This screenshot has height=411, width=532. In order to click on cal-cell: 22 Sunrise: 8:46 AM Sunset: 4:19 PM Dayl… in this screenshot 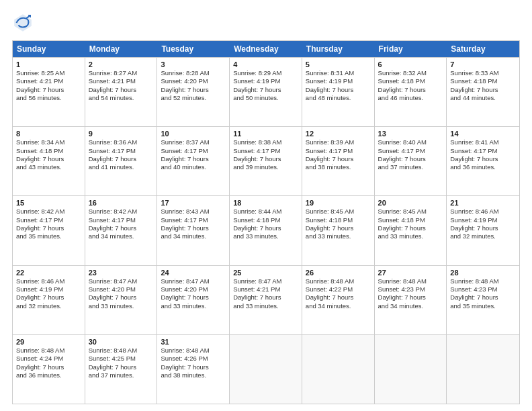, I will do `click(49, 300)`.